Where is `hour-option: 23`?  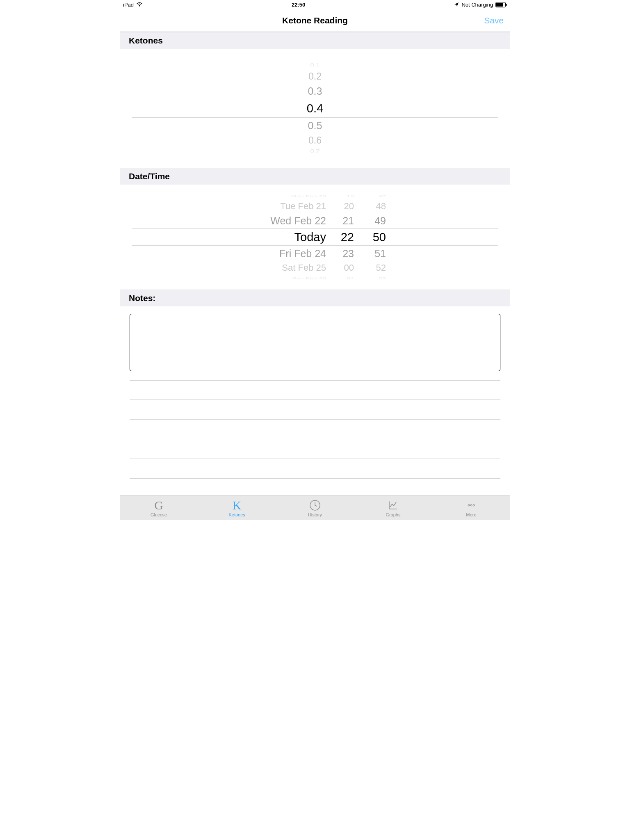
hour-option: 23 is located at coordinates (348, 253).